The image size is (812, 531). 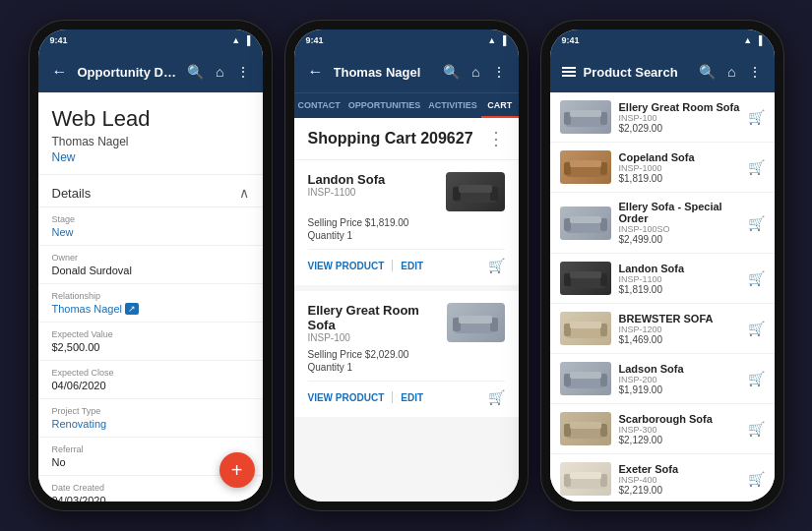 What do you see at coordinates (756, 429) in the screenshot?
I see `add-to-cart-icon-6: 🛒` at bounding box center [756, 429].